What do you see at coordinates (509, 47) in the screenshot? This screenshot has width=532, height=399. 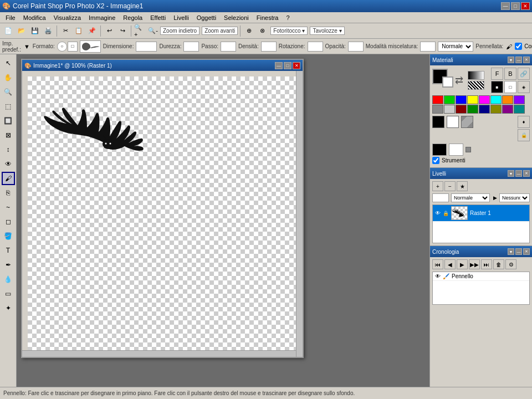 I see `brush-icon: 🖌` at bounding box center [509, 47].